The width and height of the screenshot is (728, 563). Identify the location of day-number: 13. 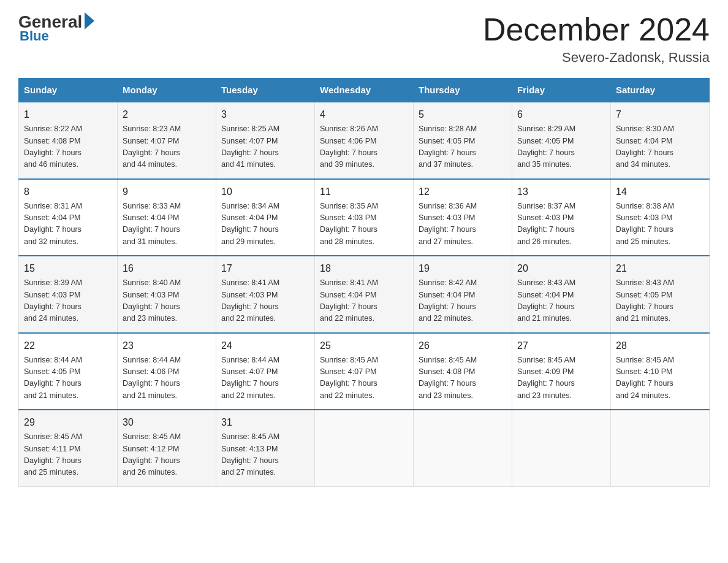
(561, 192).